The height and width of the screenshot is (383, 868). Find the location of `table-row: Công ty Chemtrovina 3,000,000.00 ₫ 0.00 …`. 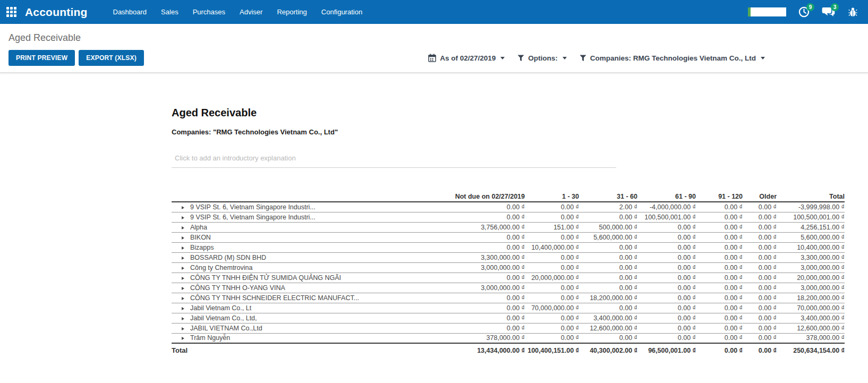

table-row: Công ty Chemtrovina 3,000,000.00 ₫ 0.00 … is located at coordinates (508, 268).